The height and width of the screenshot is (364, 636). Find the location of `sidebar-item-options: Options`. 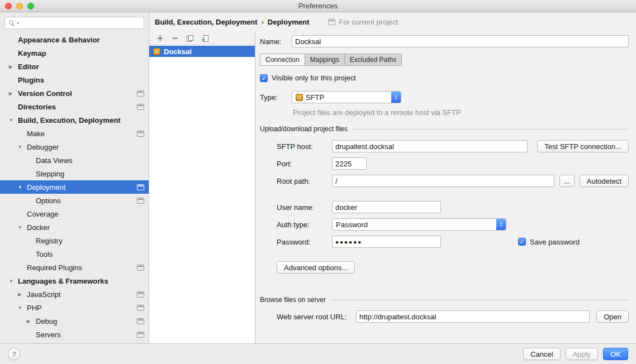

sidebar-item-options: Options is located at coordinates (74, 200).